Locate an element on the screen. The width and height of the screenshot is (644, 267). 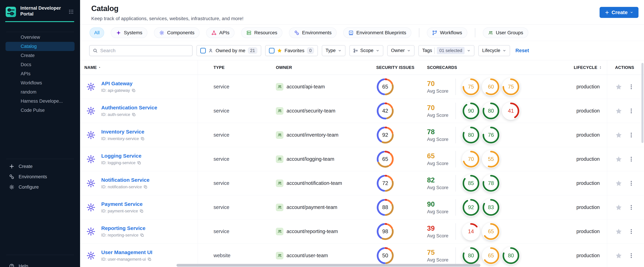
scorecard-ring: 90 is located at coordinates (471, 111).